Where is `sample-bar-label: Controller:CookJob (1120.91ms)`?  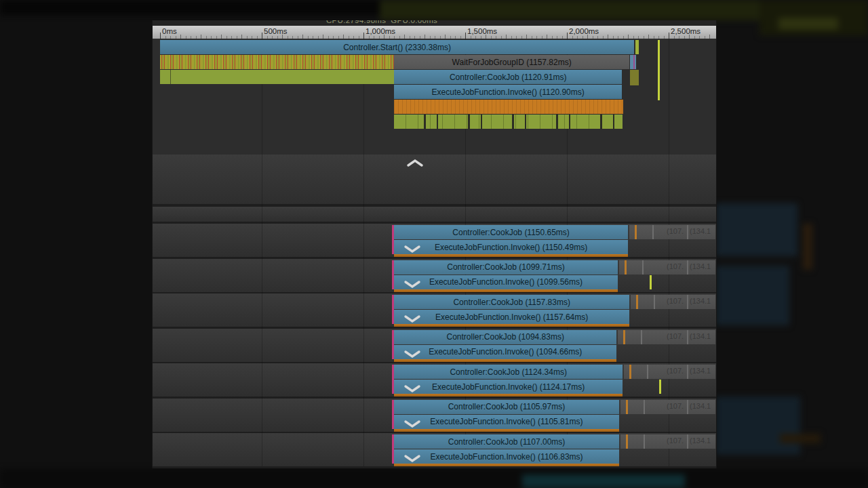 sample-bar-label: Controller:CookJob (1120.91ms) is located at coordinates (509, 77).